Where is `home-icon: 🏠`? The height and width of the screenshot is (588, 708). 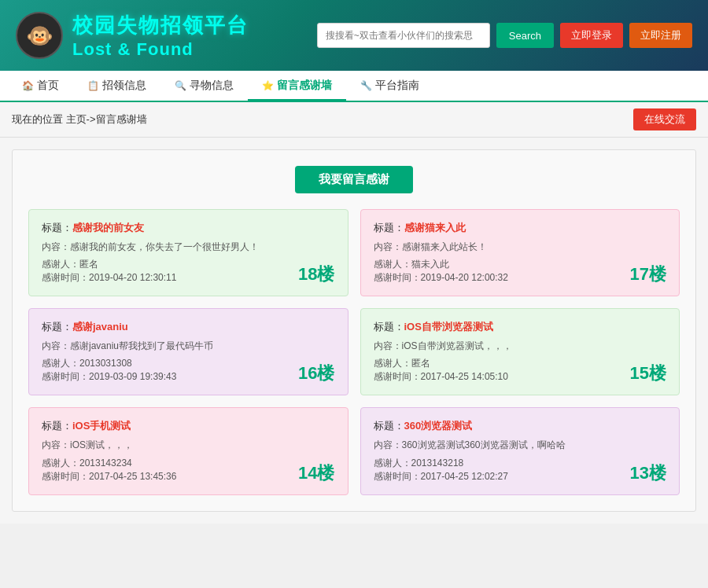 home-icon: 🏠 is located at coordinates (28, 86).